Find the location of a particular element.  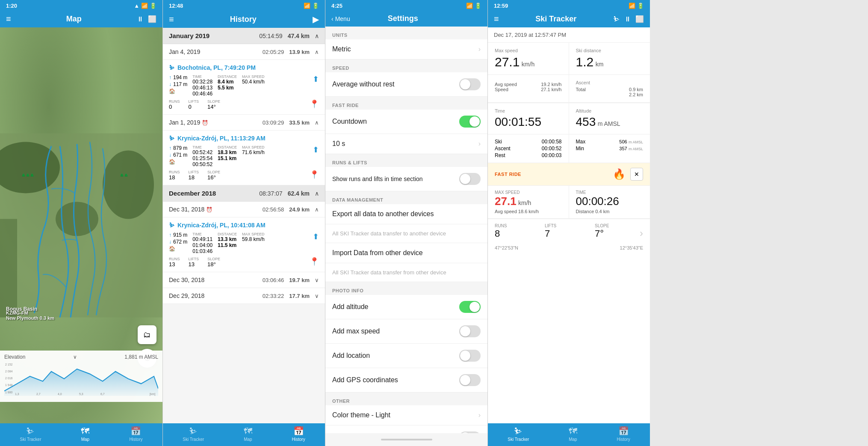

setting-muted-label: All SKI Tracker data transfer from other… is located at coordinates (389, 272).